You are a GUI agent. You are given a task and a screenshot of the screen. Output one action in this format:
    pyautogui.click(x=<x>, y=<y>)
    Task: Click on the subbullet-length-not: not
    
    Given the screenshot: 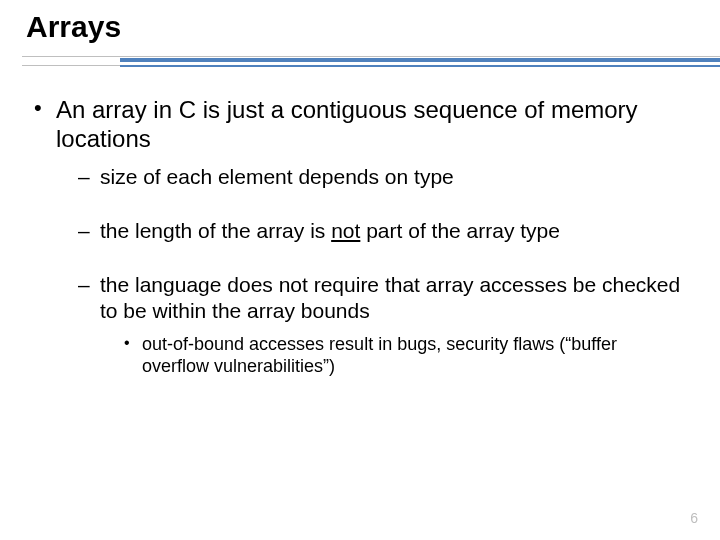 What is the action you would take?
    pyautogui.click(x=346, y=230)
    